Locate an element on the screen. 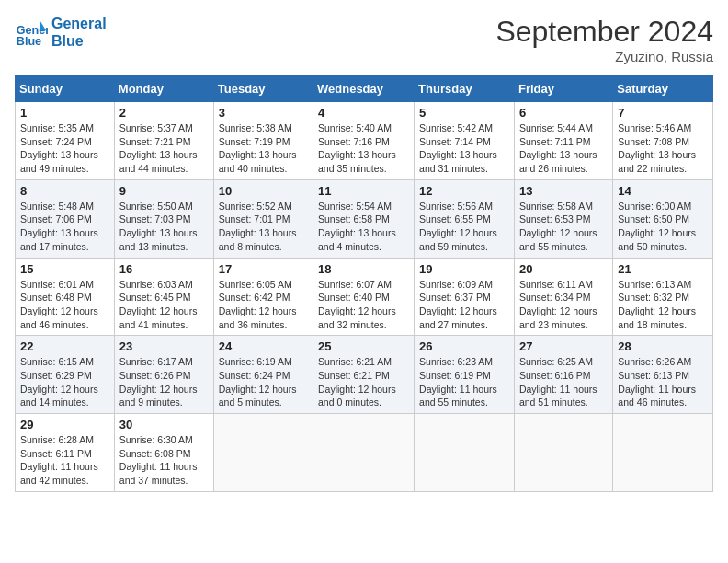  calendar-week-row: 8Sunrise: 5:48 AMSunset: 7:06 PMDaylight… is located at coordinates (364, 219).